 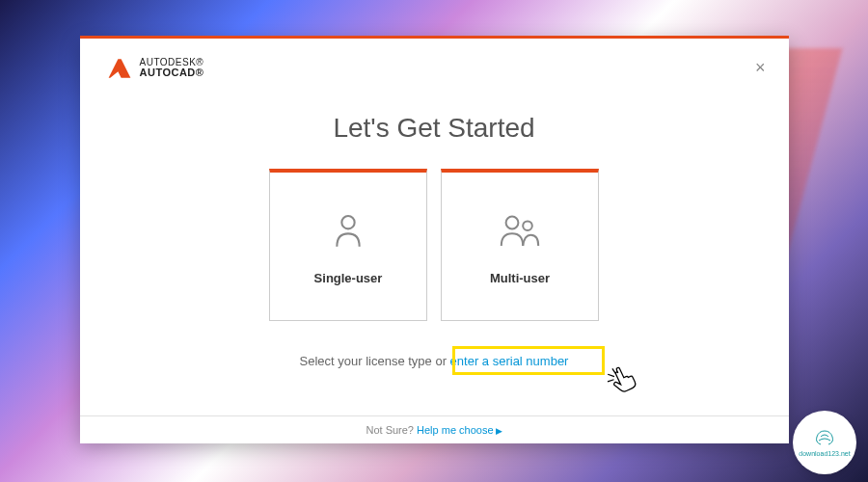 What do you see at coordinates (760, 67) in the screenshot?
I see `close-icon: ×` at bounding box center [760, 67].